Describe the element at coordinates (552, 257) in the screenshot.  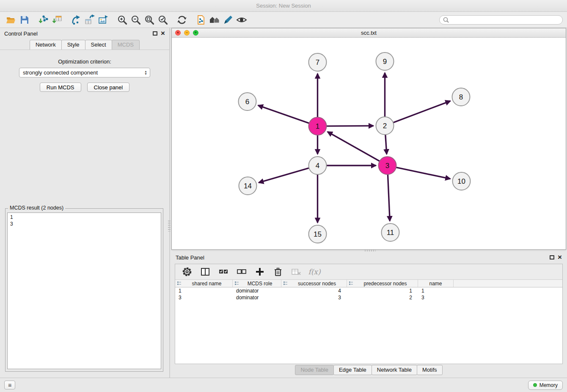
I see `float-table-panel-icon` at that location.